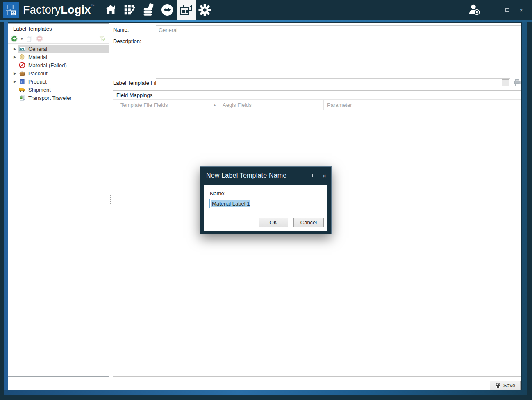 This screenshot has height=400, width=532. Describe the element at coordinates (271, 105) in the screenshot. I see `column-header-aegis-fields: Aegis Fields` at that location.